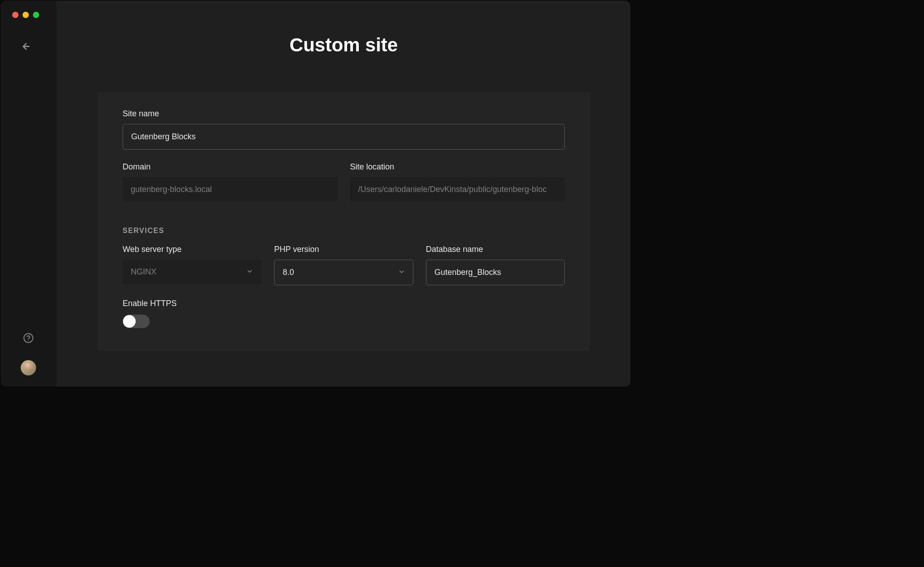 This screenshot has width=924, height=567. What do you see at coordinates (129, 321) in the screenshot?
I see `toggle-handle` at bounding box center [129, 321].